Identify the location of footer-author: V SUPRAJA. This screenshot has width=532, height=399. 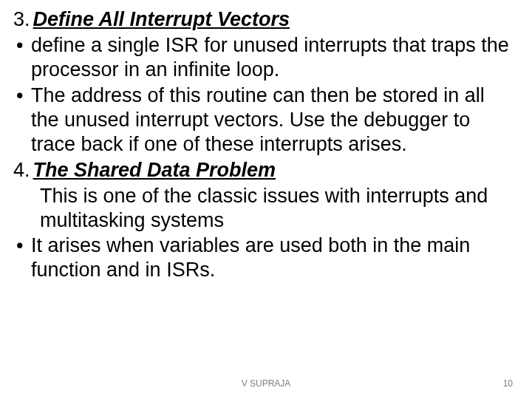
(266, 383).